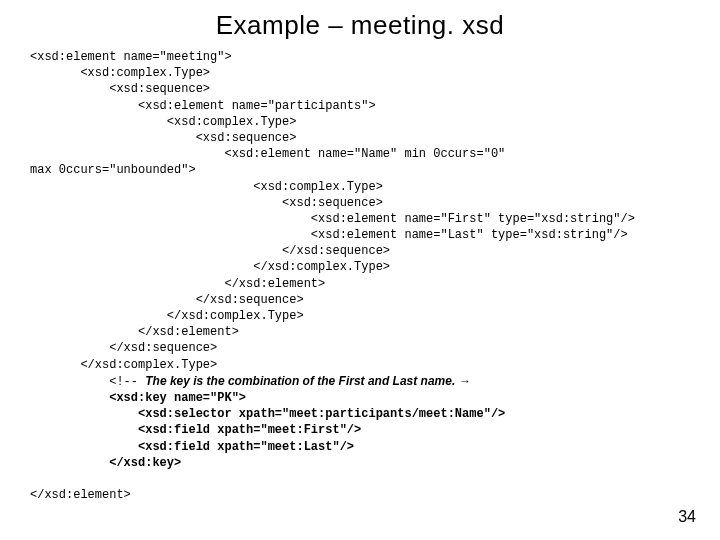 This screenshot has width=720, height=540. Describe the element at coordinates (687, 517) in the screenshot. I see `page-number: 34` at that location.